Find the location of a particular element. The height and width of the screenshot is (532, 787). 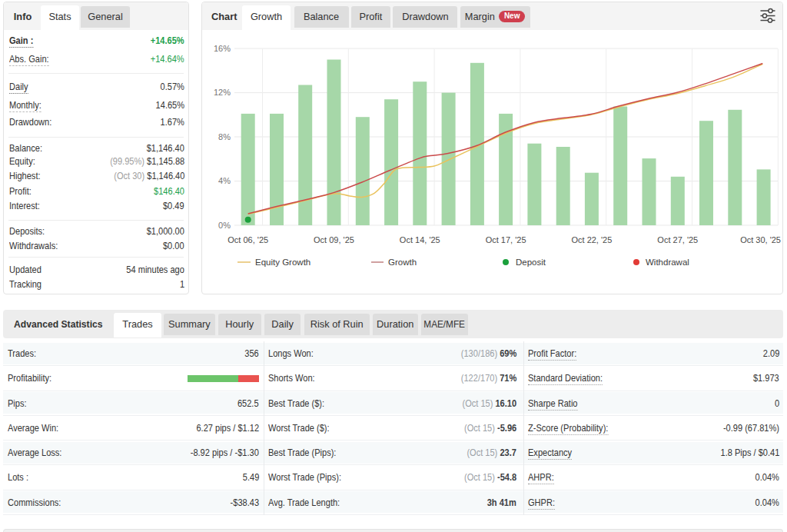

svg-text: Oct 22, '25 is located at coordinates (592, 240).